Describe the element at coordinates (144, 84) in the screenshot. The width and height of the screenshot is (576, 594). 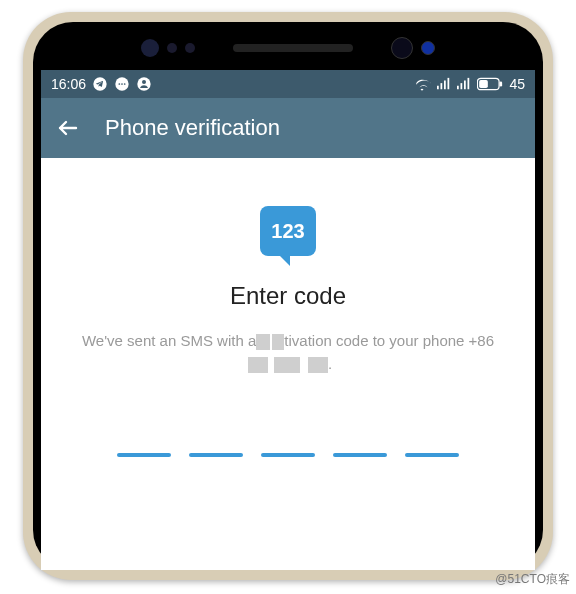
I see `person-icon` at that location.